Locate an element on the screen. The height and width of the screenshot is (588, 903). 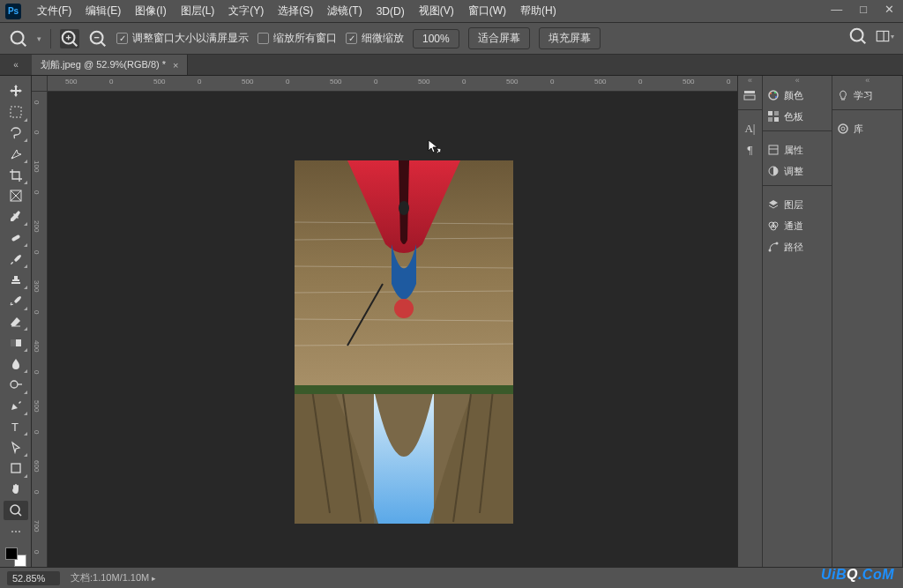
hand-tool is located at coordinates (16, 490).